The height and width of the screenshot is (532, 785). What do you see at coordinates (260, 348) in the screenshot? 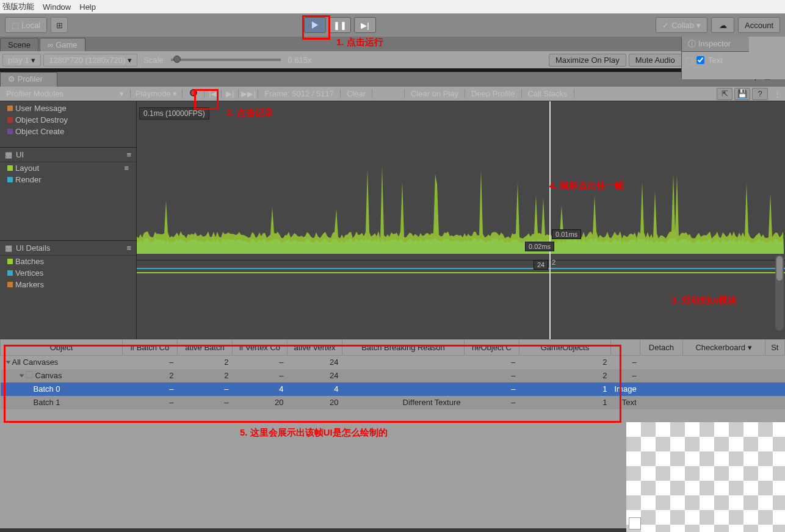
I see `col-header: lf Vertex Co` at bounding box center [260, 348].